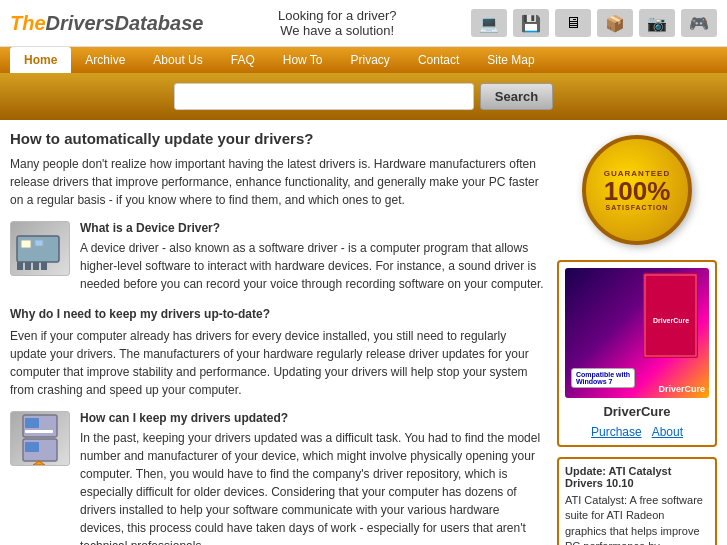 The width and height of the screenshot is (727, 545). I want to click on tagline-line2: We have a solution!, so click(337, 30).